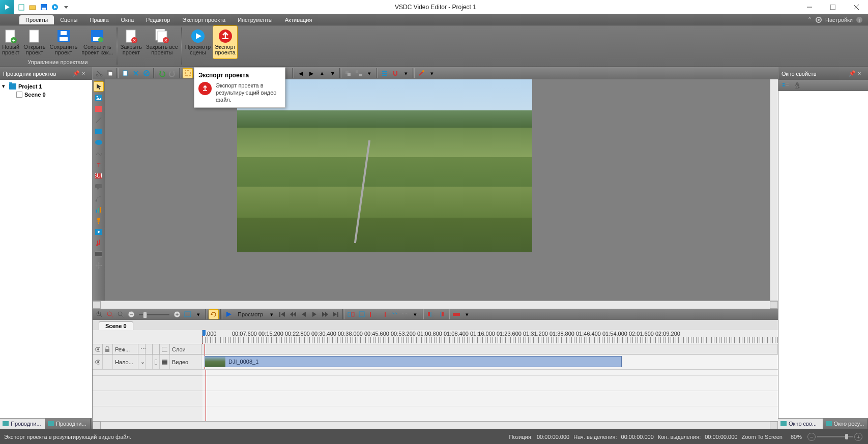 The height and width of the screenshot is (444, 868). I want to click on ungroup-icon, so click(359, 73).